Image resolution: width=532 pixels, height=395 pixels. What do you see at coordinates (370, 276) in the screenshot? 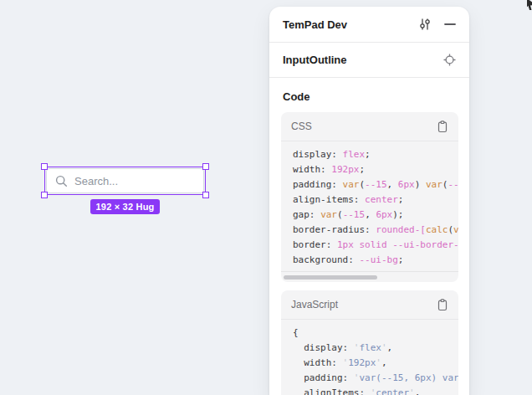
I see `horizontal-scrollbar` at bounding box center [370, 276].